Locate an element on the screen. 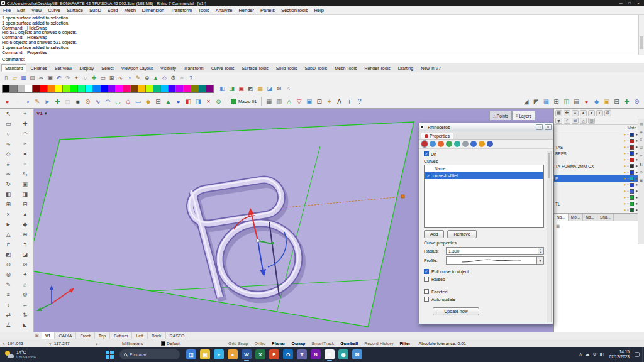 The width and height of the screenshot is (644, 362). toolbar-button-icon: ✚ is located at coordinates (626, 102).